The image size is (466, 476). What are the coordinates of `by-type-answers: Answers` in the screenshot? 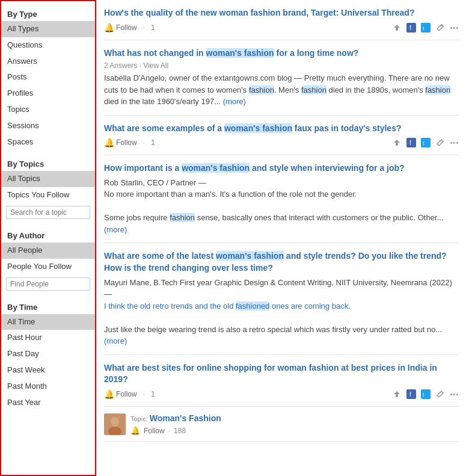 It's located at (48, 61).